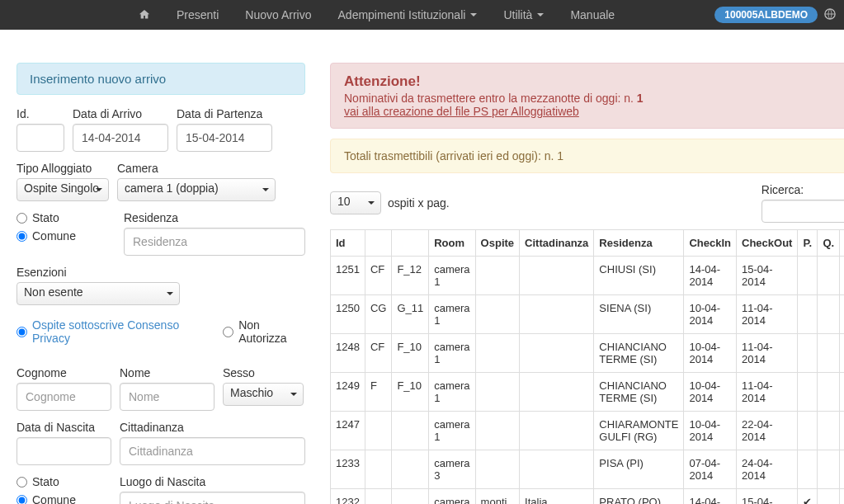  Describe the element at coordinates (348, 353) in the screenshot. I see `table-cell: 1248` at that location.